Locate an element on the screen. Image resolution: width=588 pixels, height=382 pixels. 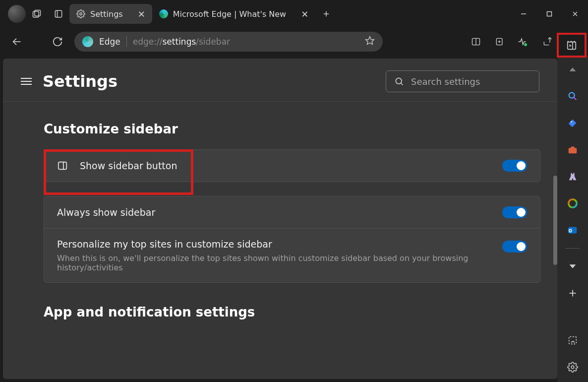
performance-icon is located at coordinates (524, 42).